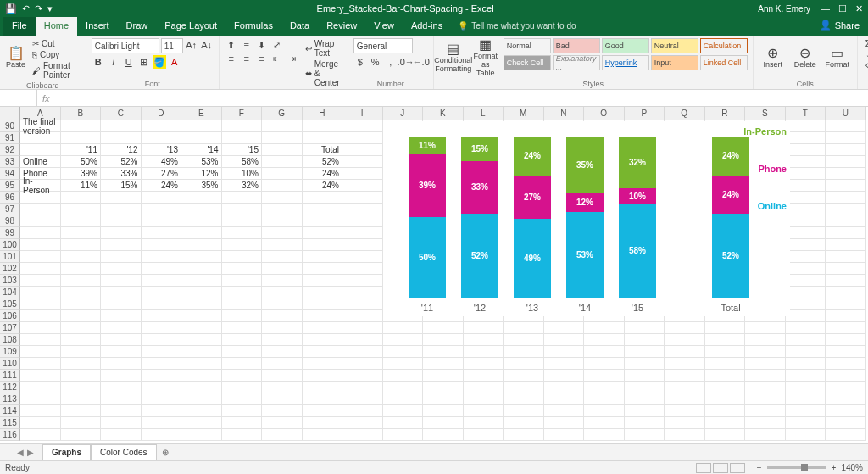 Image resolution: width=868 pixels, height=474 pixels. I want to click on font-size-select: 11, so click(172, 46).